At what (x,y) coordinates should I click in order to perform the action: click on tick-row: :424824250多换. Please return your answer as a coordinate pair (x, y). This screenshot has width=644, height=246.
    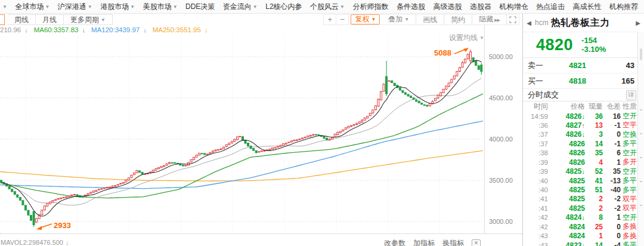
    Looking at the image, I should click on (583, 226).